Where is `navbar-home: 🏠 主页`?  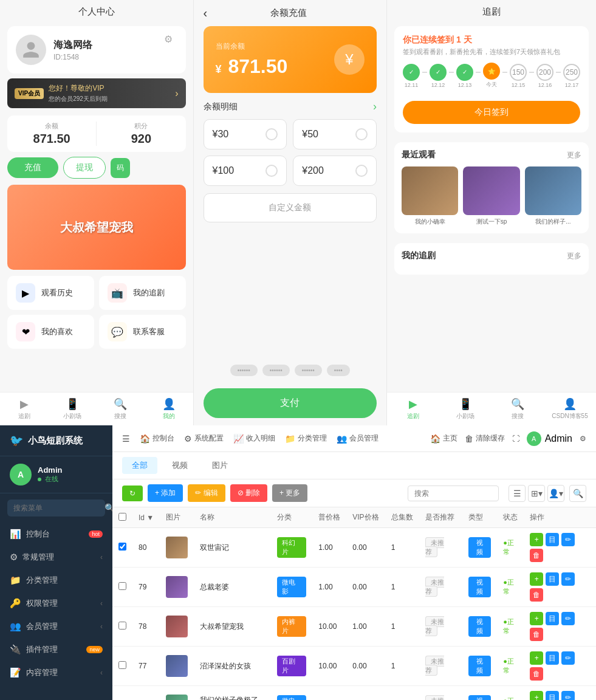 navbar-home: 🏠 主页 is located at coordinates (444, 439).